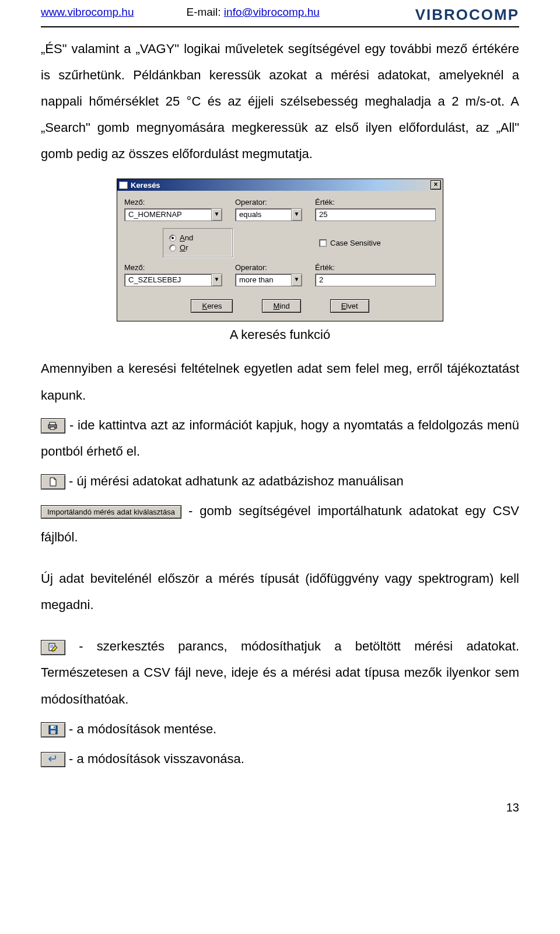 The width and height of the screenshot is (560, 934). Describe the element at coordinates (187, 238) in the screenshot. I see `radio-and-label: And` at that location.